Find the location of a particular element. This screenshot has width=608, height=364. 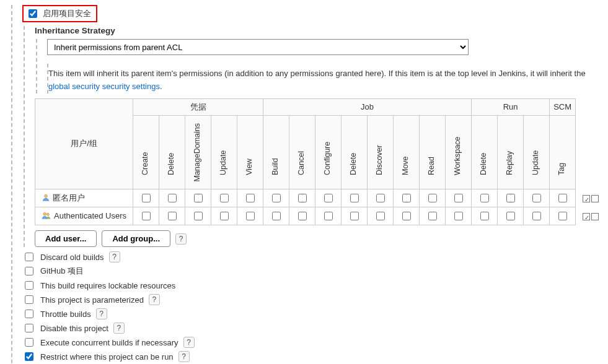

table-row: Authenticated Users is located at coordinates (321, 217).